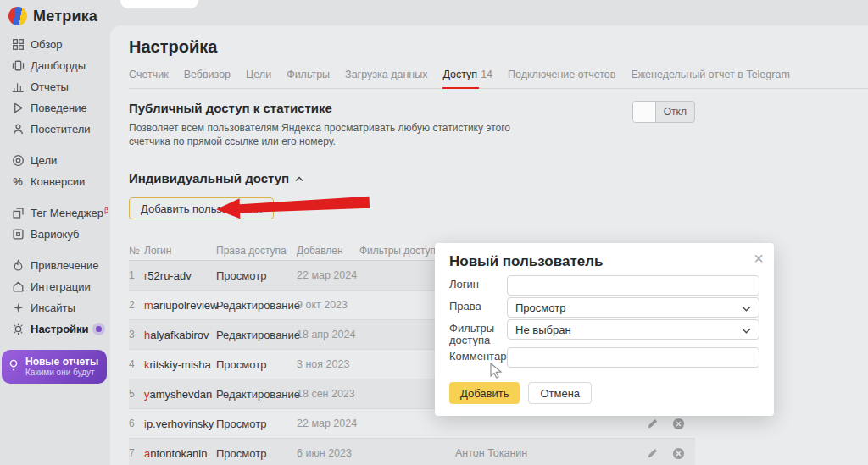 The width and height of the screenshot is (868, 465). I want to click on modal-title: Новый пользователь, so click(604, 262).